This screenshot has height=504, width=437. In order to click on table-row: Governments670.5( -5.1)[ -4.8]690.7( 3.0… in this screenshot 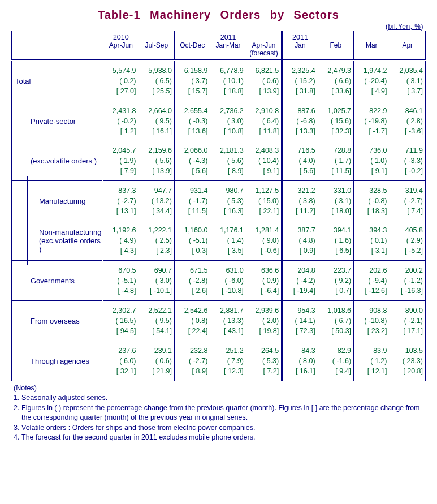, I will do `click(219, 281)`.